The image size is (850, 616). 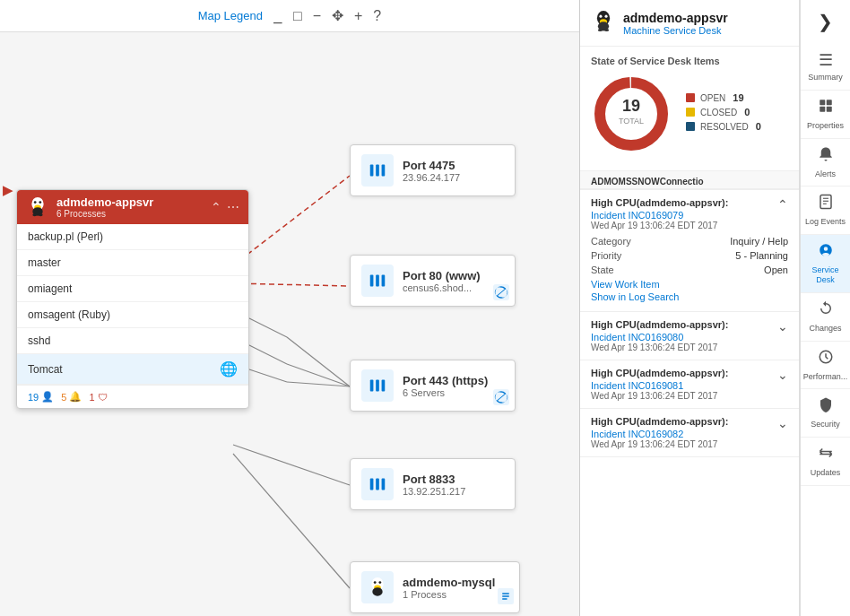 What do you see at coordinates (445, 380) in the screenshot?
I see `port-name: Port 443 (https)` at bounding box center [445, 380].